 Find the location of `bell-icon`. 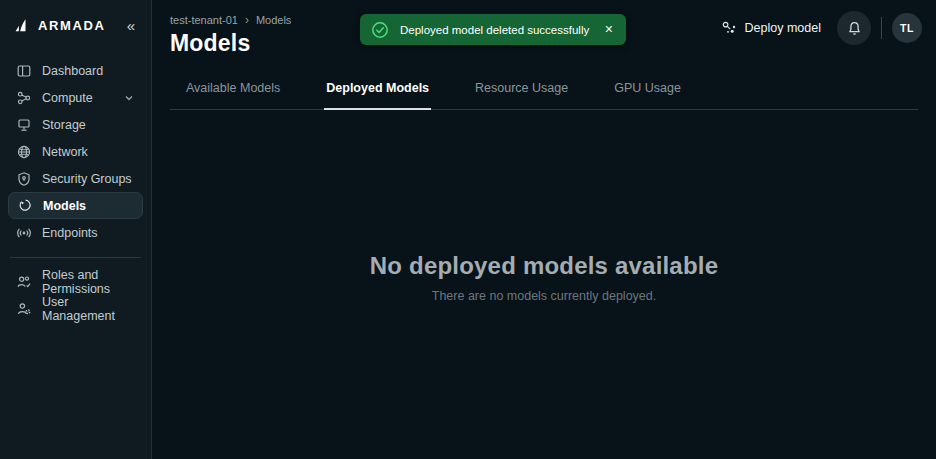

bell-icon is located at coordinates (854, 28).